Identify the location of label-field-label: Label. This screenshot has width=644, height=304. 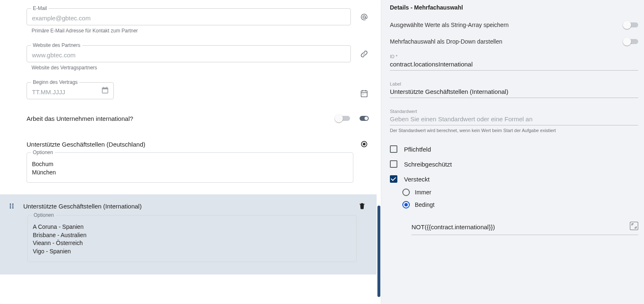
(514, 84).